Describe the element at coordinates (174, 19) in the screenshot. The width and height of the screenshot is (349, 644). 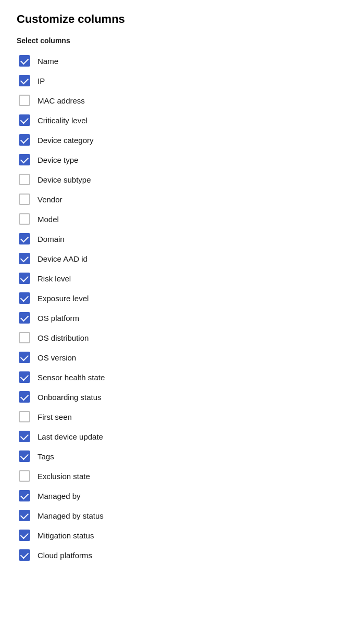
I see `page-title: Customize columns` at that location.